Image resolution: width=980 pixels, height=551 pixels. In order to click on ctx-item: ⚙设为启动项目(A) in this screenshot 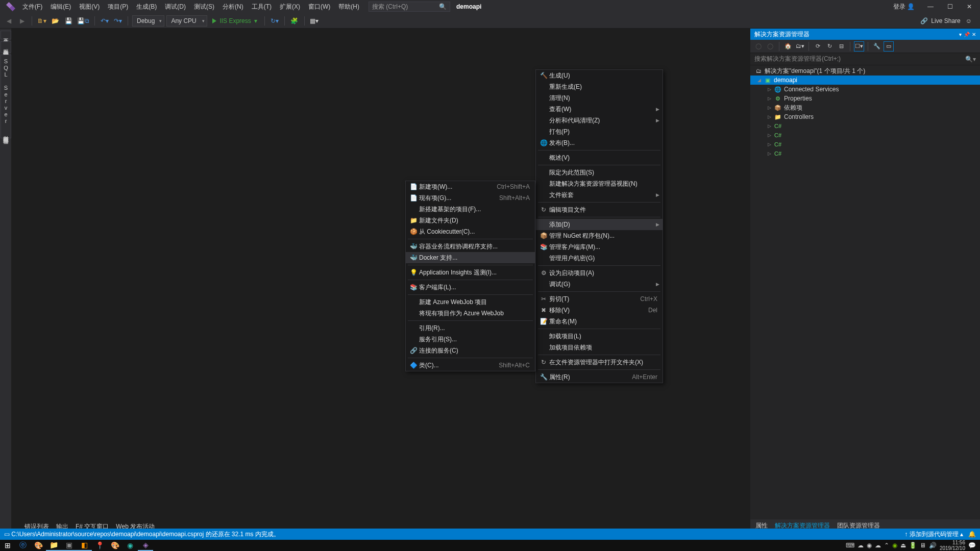, I will do `click(599, 273)`.